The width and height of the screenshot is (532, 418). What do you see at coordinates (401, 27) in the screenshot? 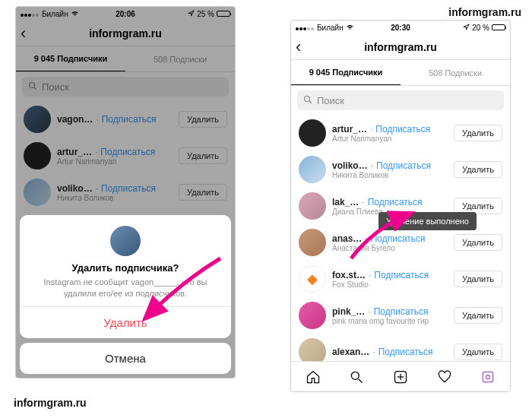
I see `status-time: 20:30` at bounding box center [401, 27].